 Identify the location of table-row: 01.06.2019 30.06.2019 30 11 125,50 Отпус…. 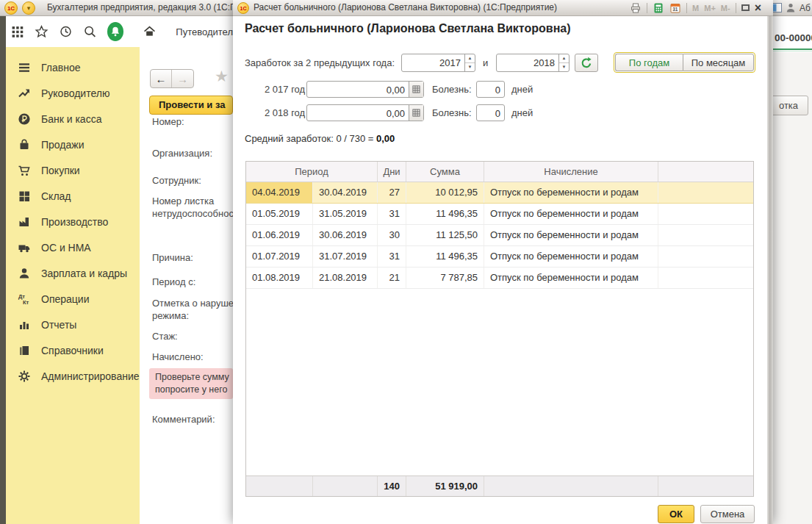
(500, 235).